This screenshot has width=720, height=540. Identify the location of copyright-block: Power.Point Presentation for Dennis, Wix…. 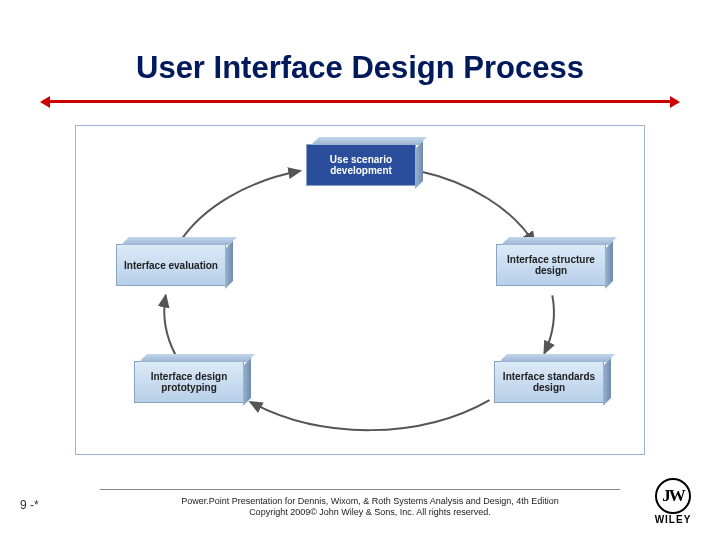
(370, 508).